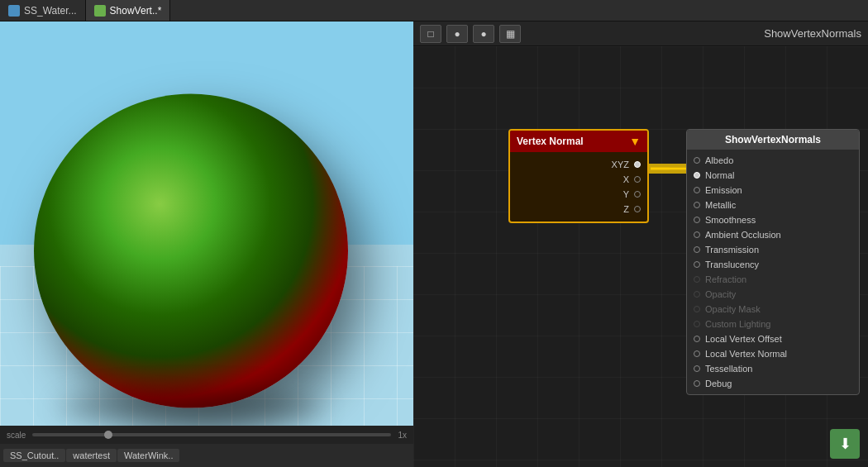  I want to click on show-port-row-8: Refraction, so click(773, 279).